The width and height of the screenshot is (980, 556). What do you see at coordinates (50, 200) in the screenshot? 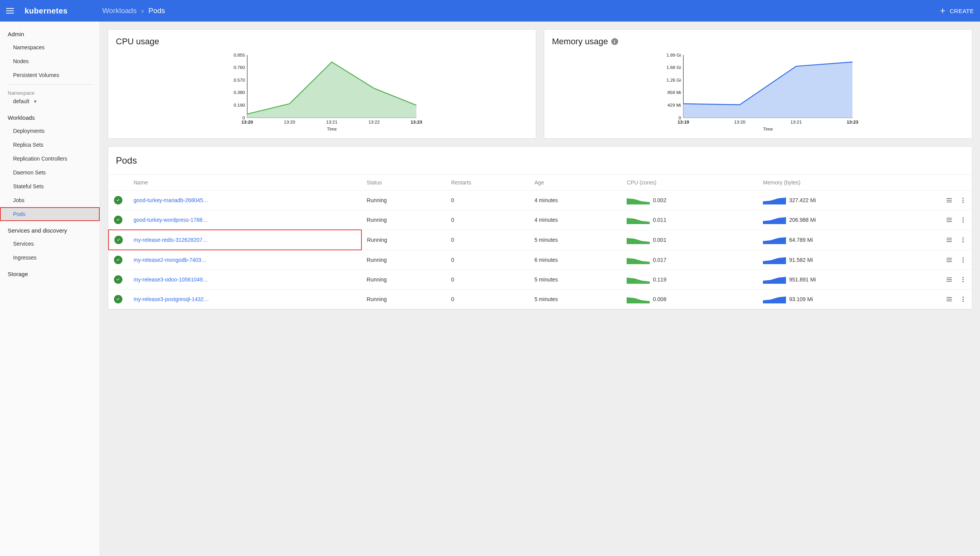
I see `sidebar-item-jobs: Jobs` at bounding box center [50, 200].